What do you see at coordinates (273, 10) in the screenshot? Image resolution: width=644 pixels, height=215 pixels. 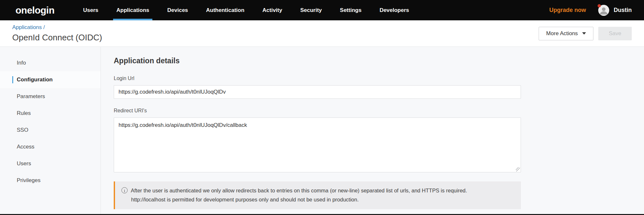 I see `nav-item-activity: Activity` at bounding box center [273, 10].